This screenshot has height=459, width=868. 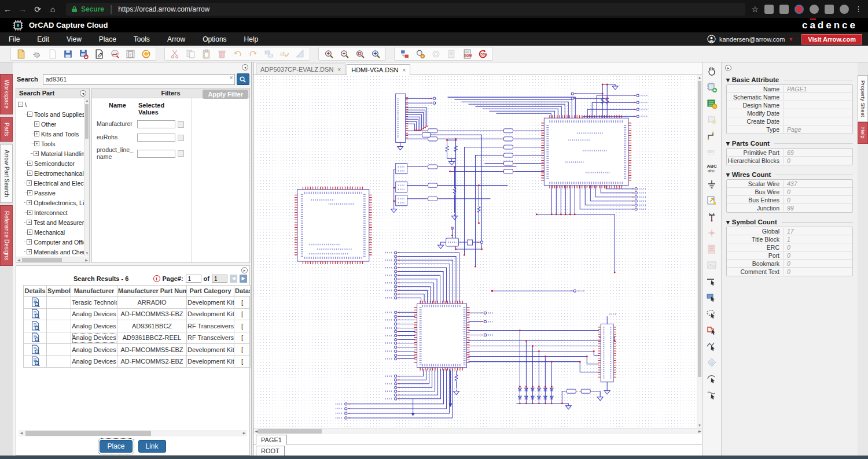 What do you see at coordinates (21, 54) in the screenshot?
I see `new-design-icon` at bounding box center [21, 54].